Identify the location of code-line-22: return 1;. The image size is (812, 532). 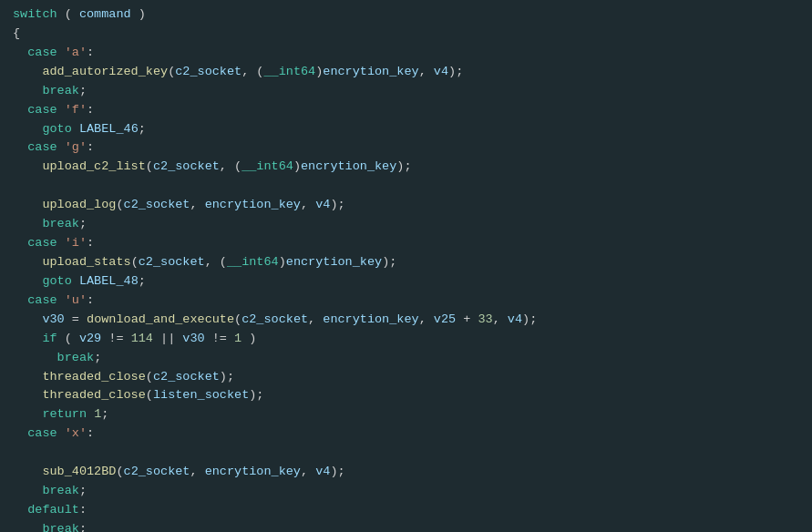
(406, 415).